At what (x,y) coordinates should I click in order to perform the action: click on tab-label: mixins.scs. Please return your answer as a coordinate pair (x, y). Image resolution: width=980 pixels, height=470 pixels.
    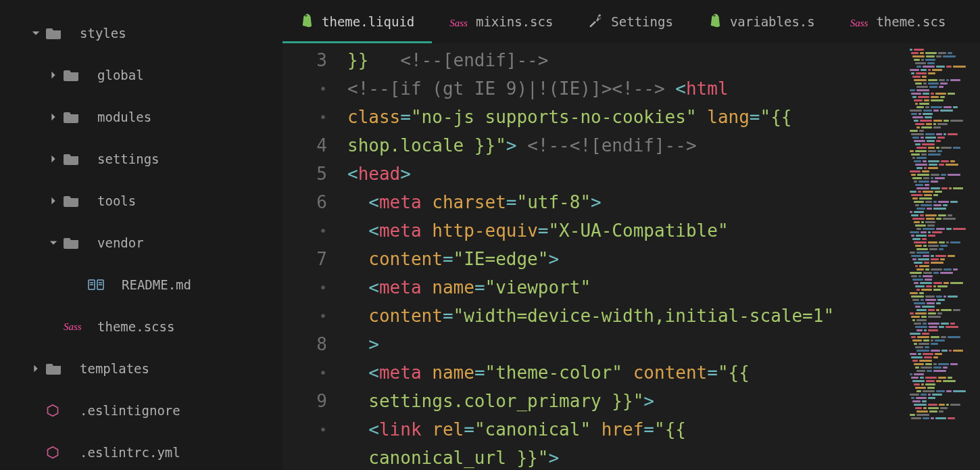
    Looking at the image, I should click on (514, 22).